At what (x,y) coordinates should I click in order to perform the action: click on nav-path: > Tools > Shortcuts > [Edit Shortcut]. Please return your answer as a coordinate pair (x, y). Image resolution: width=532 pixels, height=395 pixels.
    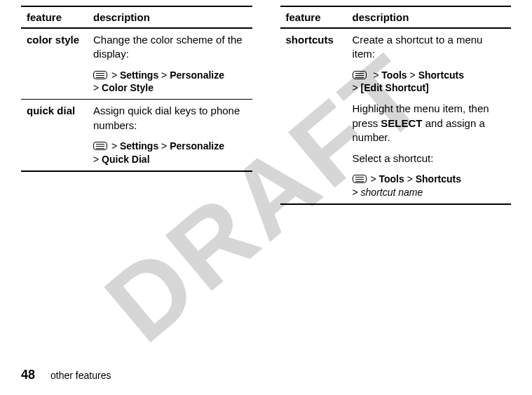
    Looking at the image, I should click on (429, 82).